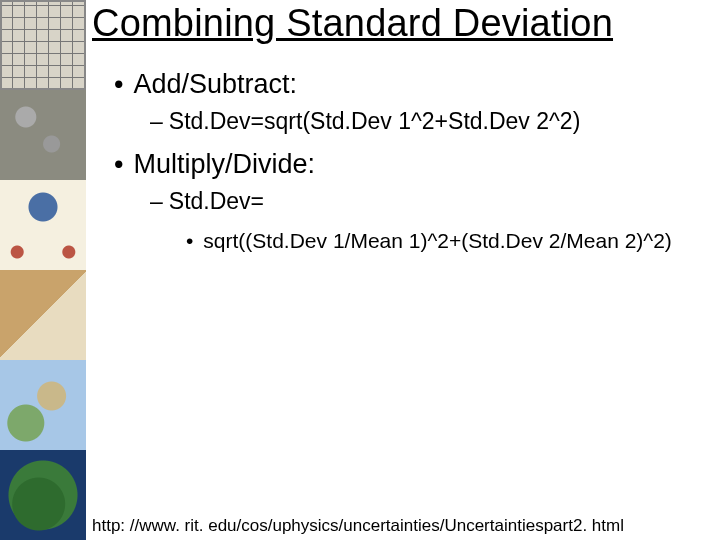  I want to click on thumb-greece-map, so click(43, 405).